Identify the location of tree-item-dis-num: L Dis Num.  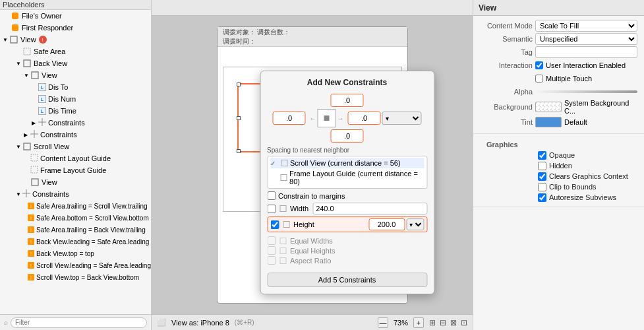
(75, 99).